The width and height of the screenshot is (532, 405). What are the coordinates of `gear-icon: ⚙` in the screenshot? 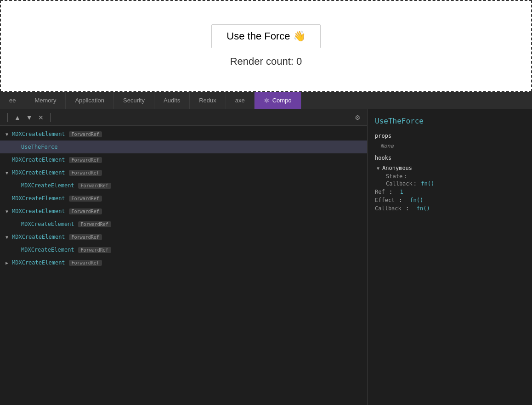 It's located at (357, 118).